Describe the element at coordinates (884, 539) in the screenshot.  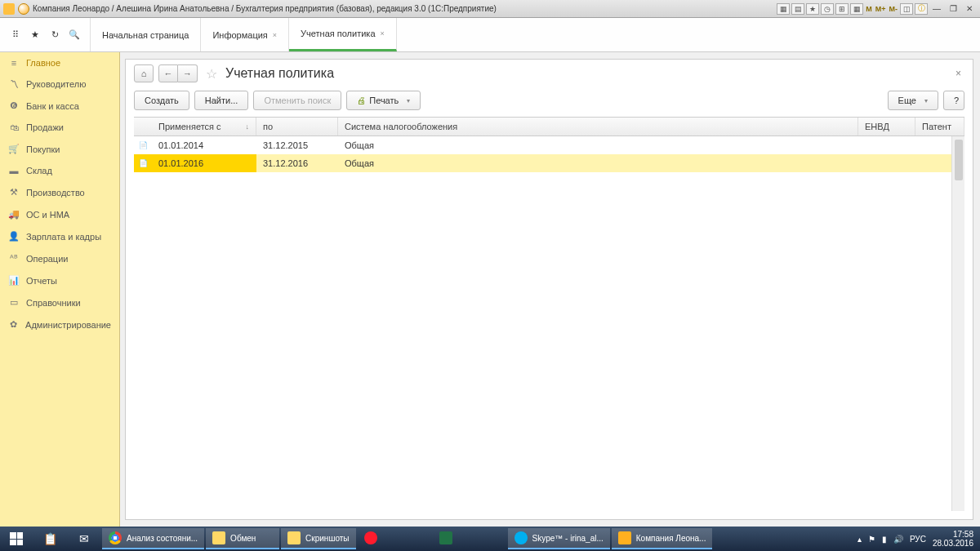
I see `network-icon: ▮` at that location.